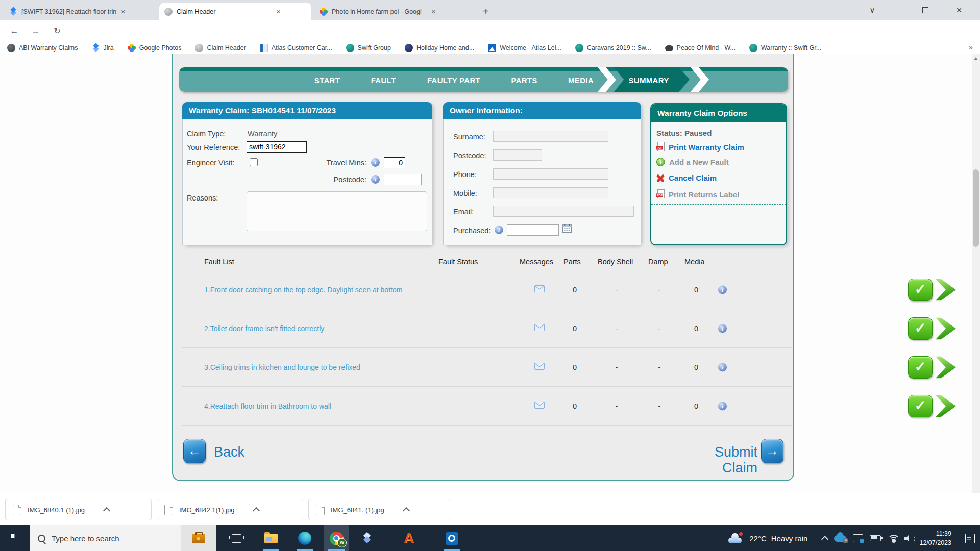  What do you see at coordinates (700, 48) in the screenshot?
I see `bookmark-peace-of-mind: Peace Of Mind - W...` at bounding box center [700, 48].